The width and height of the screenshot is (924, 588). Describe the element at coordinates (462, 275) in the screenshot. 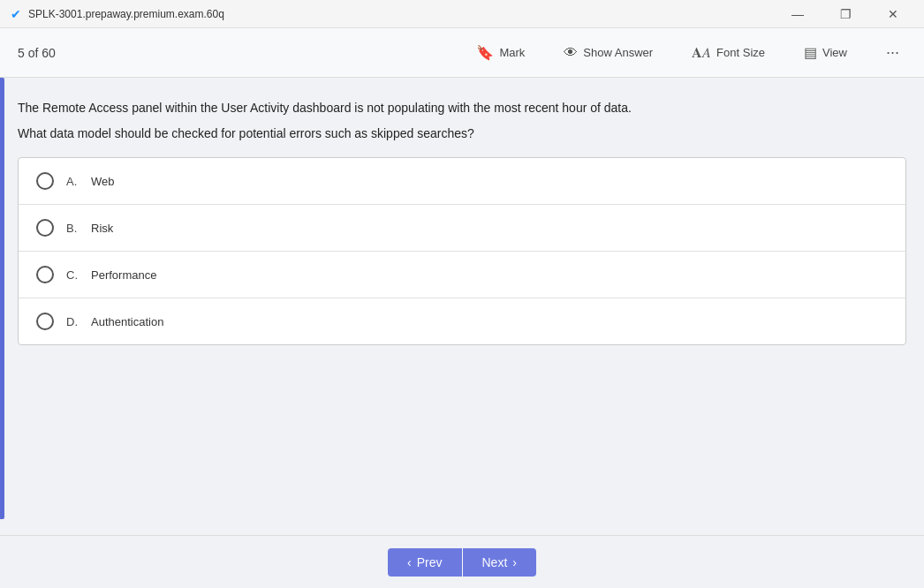

I see `option-row-c: C.Performance` at that location.